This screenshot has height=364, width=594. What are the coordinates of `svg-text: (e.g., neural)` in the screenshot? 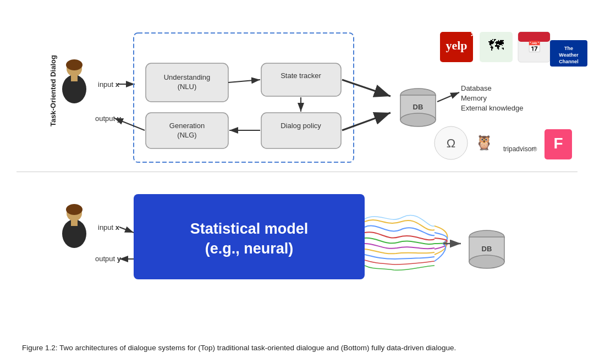 It's located at (250, 249).